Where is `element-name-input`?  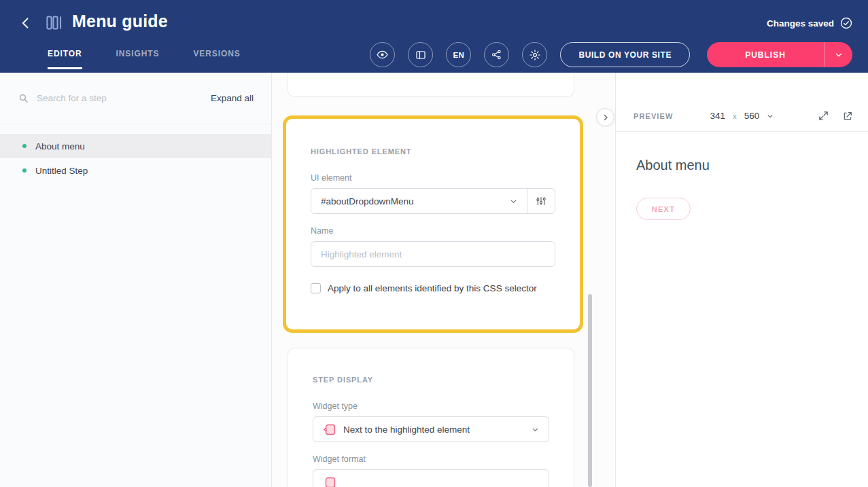
element-name-input is located at coordinates (433, 254).